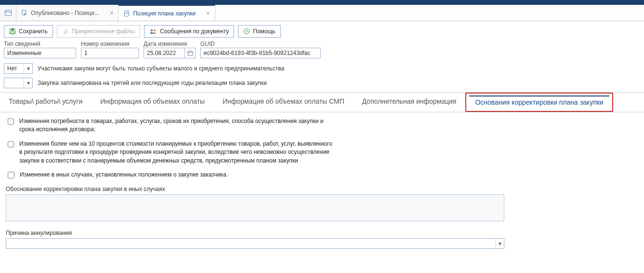 The width and height of the screenshot is (644, 273). What do you see at coordinates (247, 31) in the screenshot?
I see `help-icon: ?` at bounding box center [247, 31].